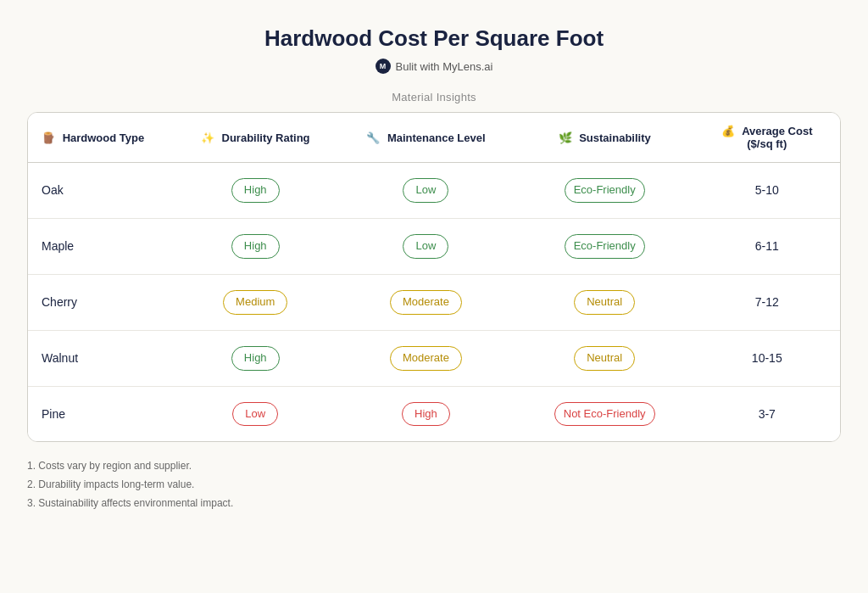 The image size is (868, 593). Describe the element at coordinates (255, 137) in the screenshot. I see `col-header-durability: ✨ Durability Rating` at that location.